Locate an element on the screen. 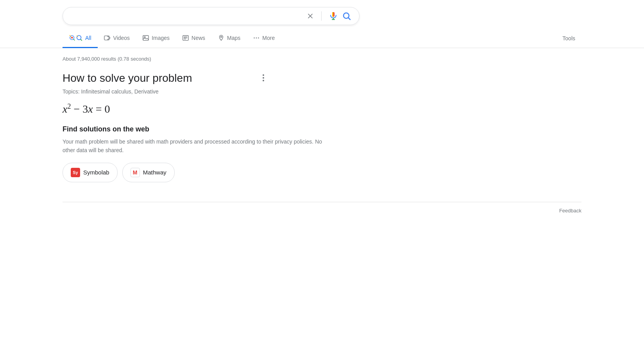 The width and height of the screenshot is (644, 345). tab-all-label: All is located at coordinates (88, 38).